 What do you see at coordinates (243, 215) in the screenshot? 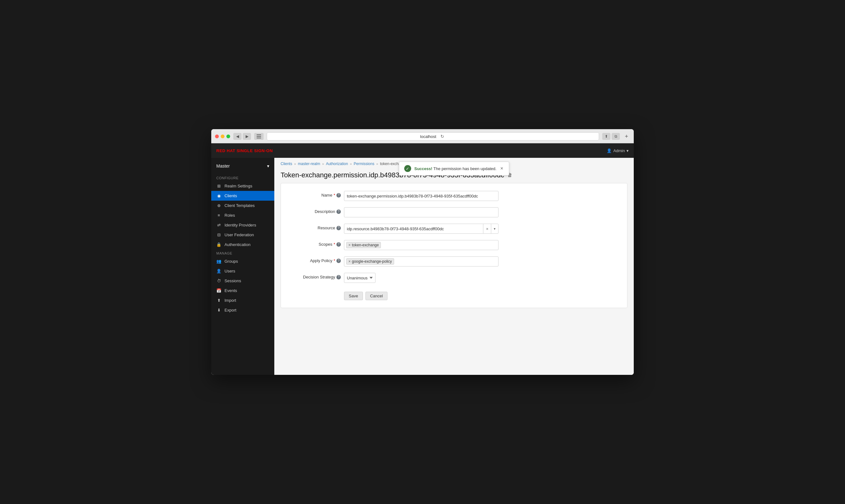
I see `sidebar-item-roles: ≡ Roles` at bounding box center [243, 215].